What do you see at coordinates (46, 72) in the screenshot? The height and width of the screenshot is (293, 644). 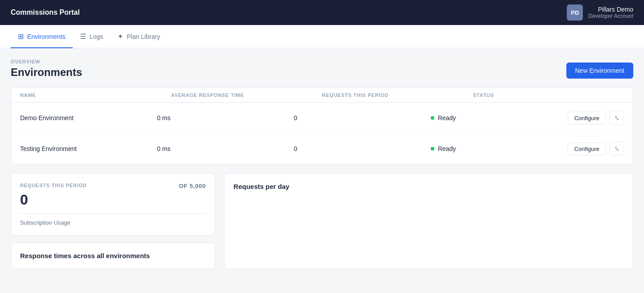 I see `page-title: Environments` at bounding box center [46, 72].